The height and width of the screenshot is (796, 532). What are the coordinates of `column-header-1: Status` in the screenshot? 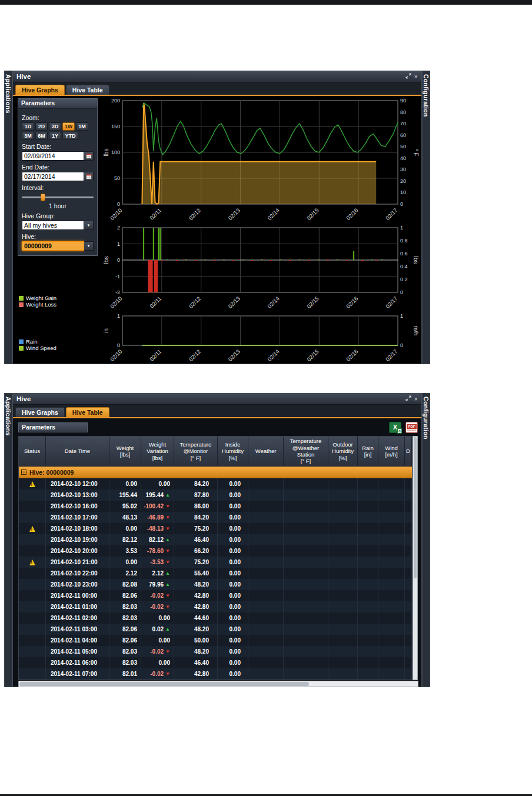 It's located at (32, 451).